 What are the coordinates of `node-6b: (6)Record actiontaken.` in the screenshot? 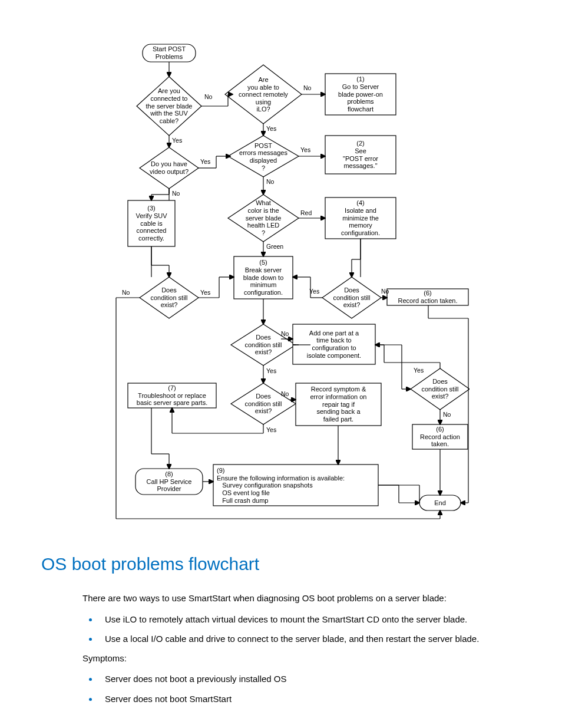 It's located at (440, 437).